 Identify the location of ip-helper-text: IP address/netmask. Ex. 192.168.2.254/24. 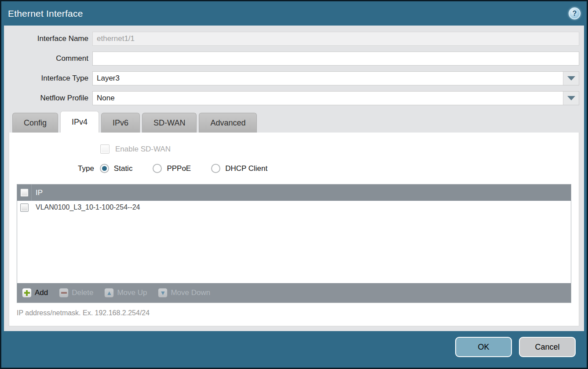
(298, 313).